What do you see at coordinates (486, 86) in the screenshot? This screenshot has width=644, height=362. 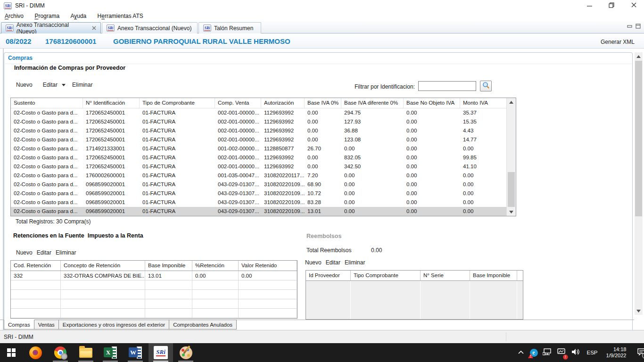 I see `search-button` at bounding box center [486, 86].